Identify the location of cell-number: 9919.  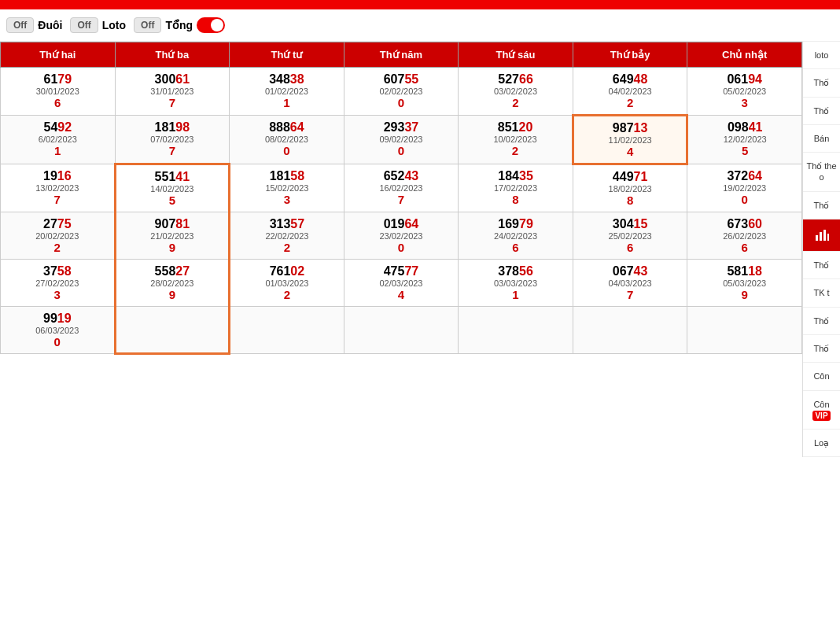
(57, 319).